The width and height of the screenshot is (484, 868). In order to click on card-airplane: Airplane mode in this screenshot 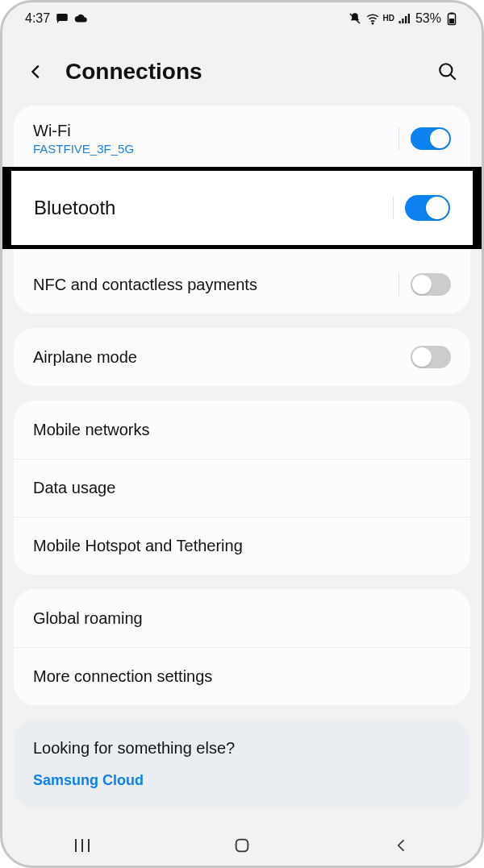, I will do `click(242, 357)`.